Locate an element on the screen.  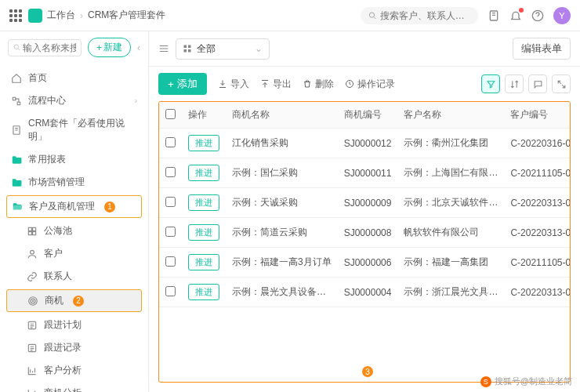
help-icon is located at coordinates (538, 16).